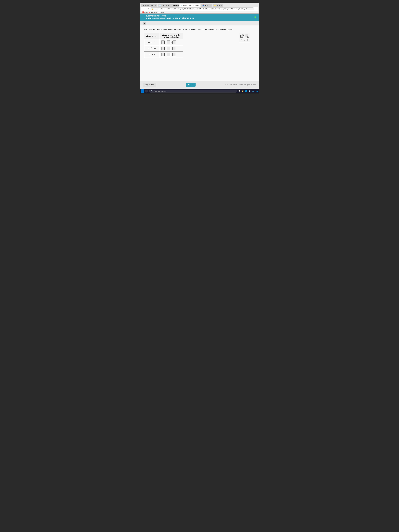 This screenshot has width=399, height=532. What do you see at coordinates (250, 91) in the screenshot?
I see `taskbar-icon-email: 📧` at bounding box center [250, 91].